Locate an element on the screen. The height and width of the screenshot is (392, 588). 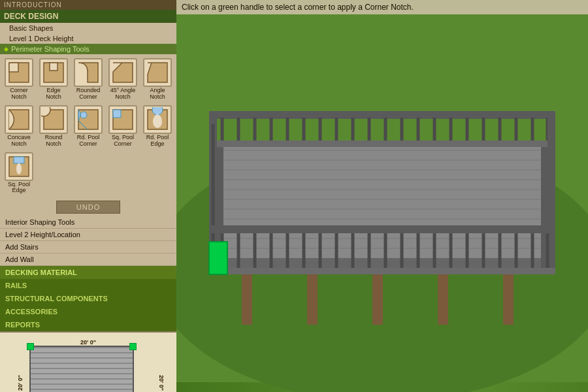
angle-notch-tool: AngleNotch is located at coordinates (157, 80).